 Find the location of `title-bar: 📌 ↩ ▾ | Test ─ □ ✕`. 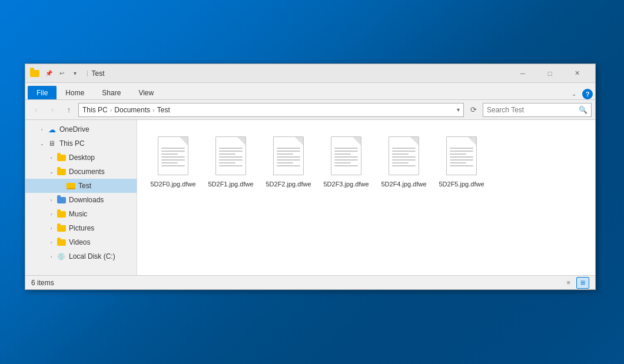

title-bar: 📌 ↩ ▾ | Test ─ □ ✕ is located at coordinates (310, 74).